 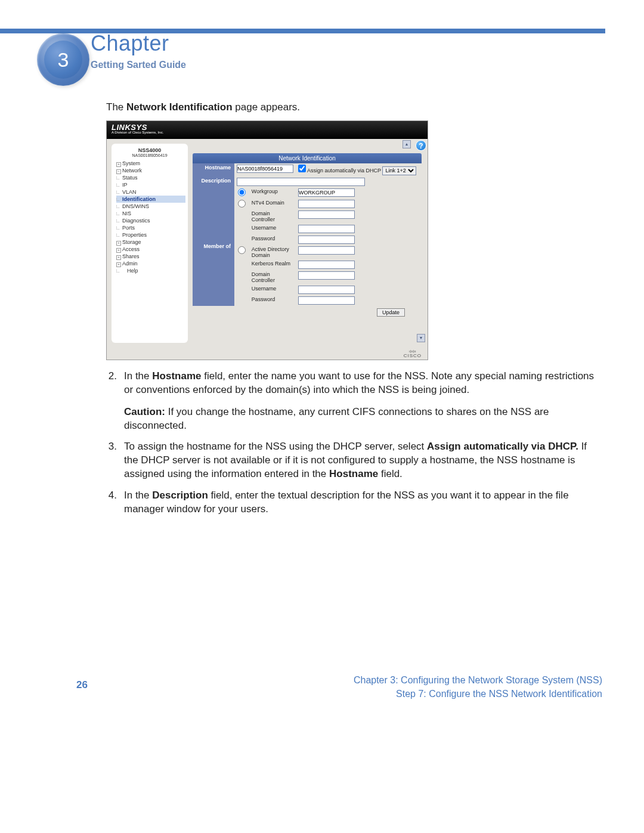 What do you see at coordinates (273, 252) in the screenshot?
I see `ad-label: Active Directory Domain` at bounding box center [273, 252].